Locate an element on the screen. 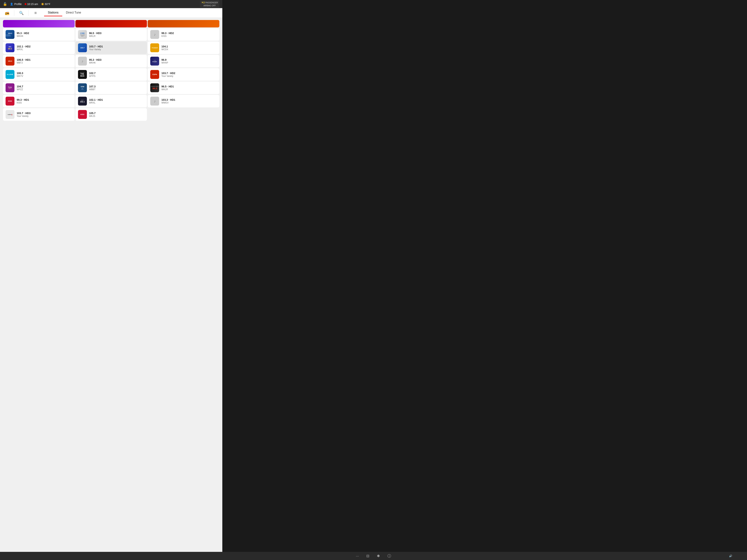 This screenshot has height=560, width=747. station-frequency: 102.1 · HD1 is located at coordinates (117, 100).